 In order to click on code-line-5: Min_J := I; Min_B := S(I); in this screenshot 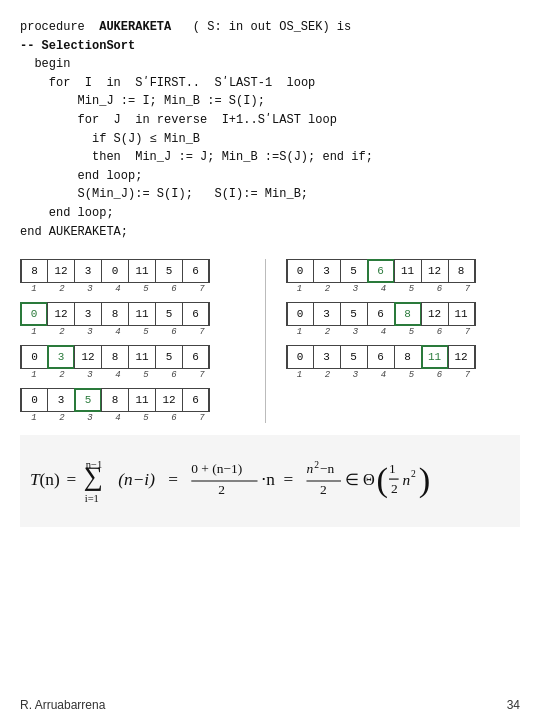, I will do `click(270, 102)`.